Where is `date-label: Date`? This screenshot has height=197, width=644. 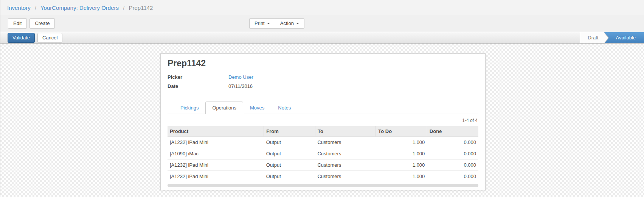 date-label: Date is located at coordinates (196, 86).